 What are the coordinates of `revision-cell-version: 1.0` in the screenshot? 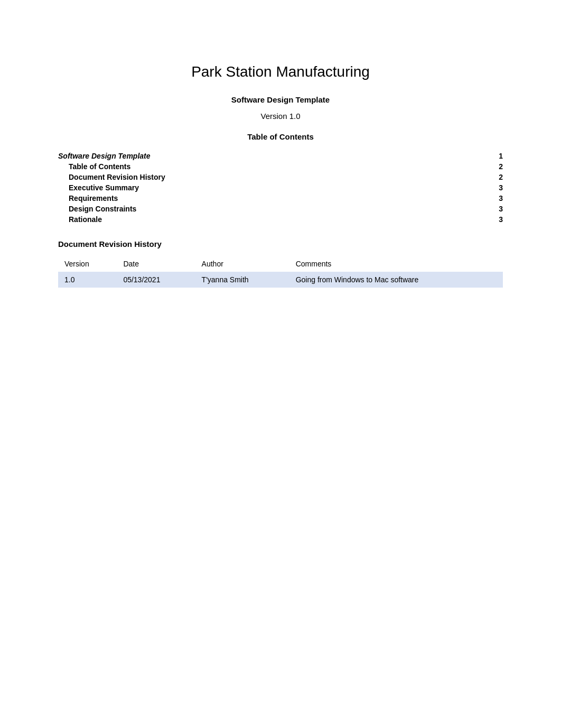 It's located at (88, 280).